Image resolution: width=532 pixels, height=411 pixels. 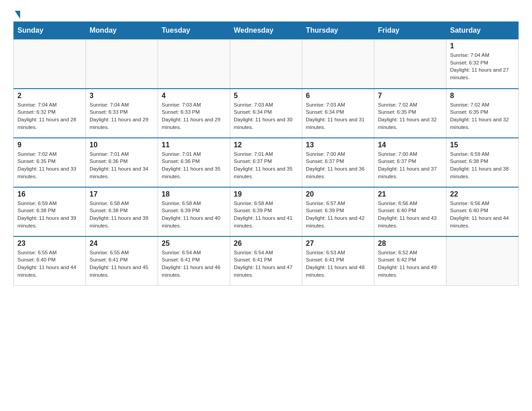 I want to click on day-number: 23, so click(x=50, y=244).